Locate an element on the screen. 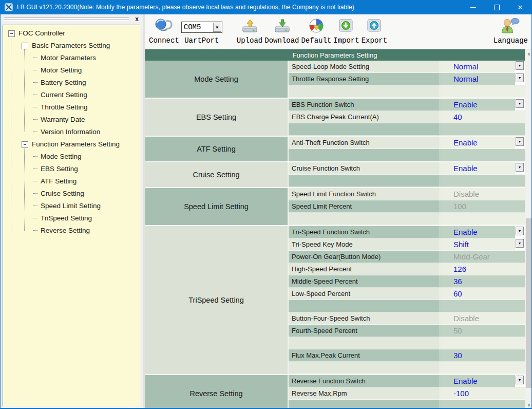  param-value-cell: -100 is located at coordinates (482, 394).